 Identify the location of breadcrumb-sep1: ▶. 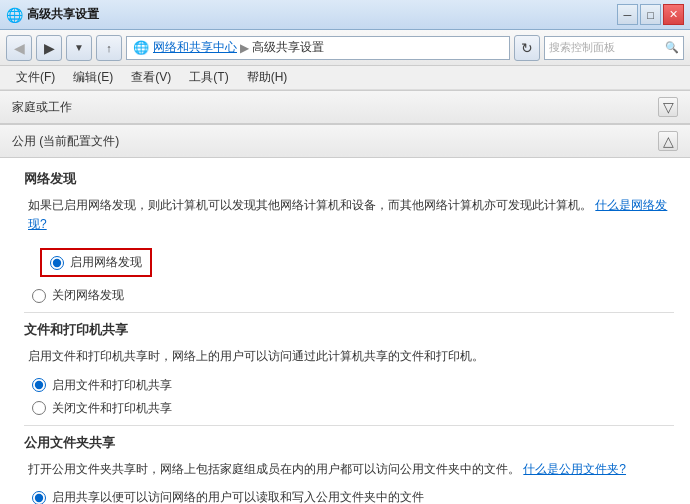
(244, 48).